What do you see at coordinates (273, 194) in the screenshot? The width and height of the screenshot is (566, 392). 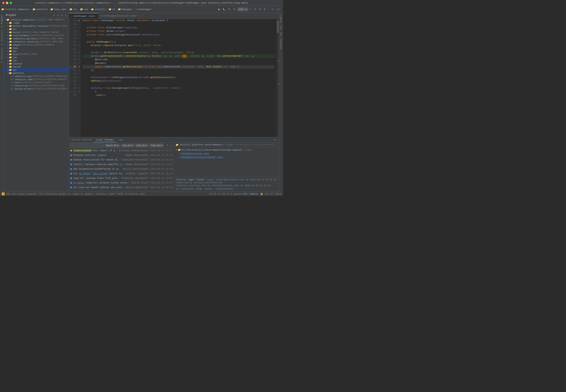 I see `status-memory: 314 of 1981M` at bounding box center [273, 194].